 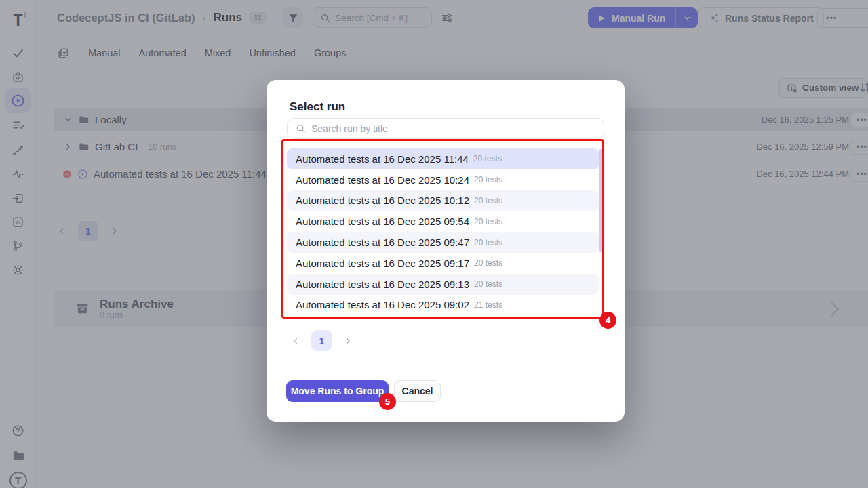 I want to click on move-runs-to-group-button: Move Runs to Group, so click(x=338, y=391).